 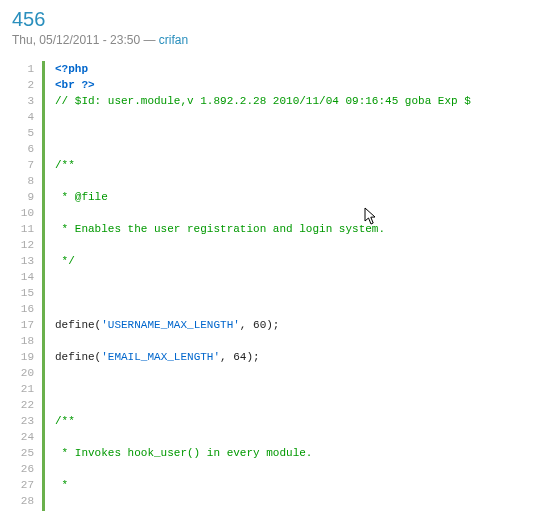 I want to click on line-number: 22, so click(x=23, y=405).